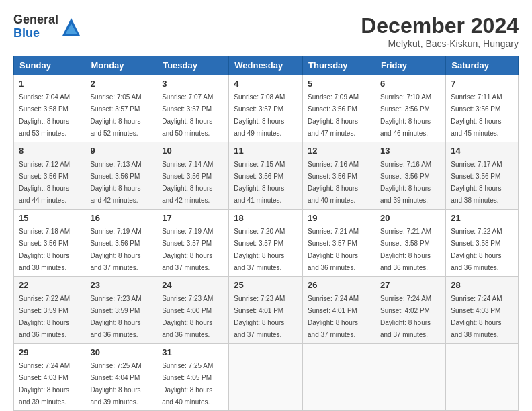  What do you see at coordinates (259, 317) in the screenshot?
I see `day-info: Sunrise: 7:23 AMSunset: 4:01 PMDaylight:…` at bounding box center [259, 317].